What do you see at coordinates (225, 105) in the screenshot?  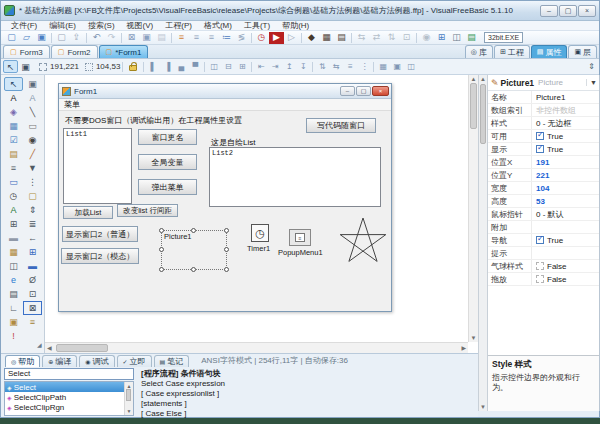 I see `design-form-menu: 菜单` at bounding box center [225, 105].